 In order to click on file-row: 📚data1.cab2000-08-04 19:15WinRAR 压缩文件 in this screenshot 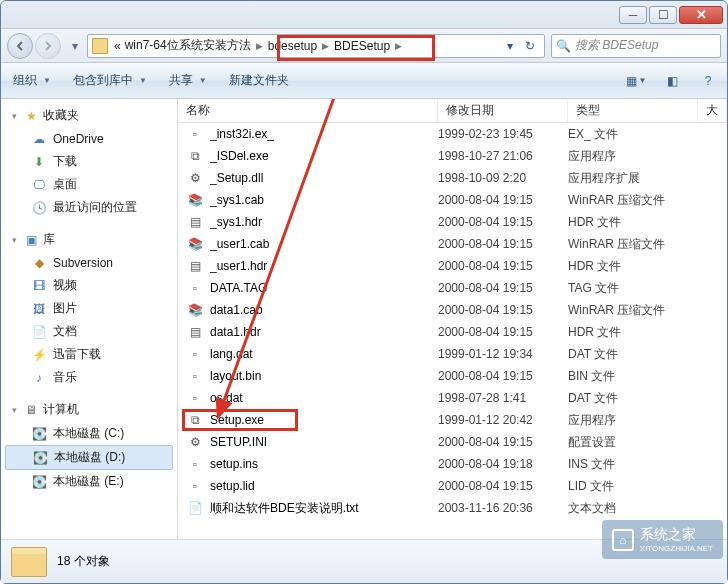, I will do `click(452, 310)`.